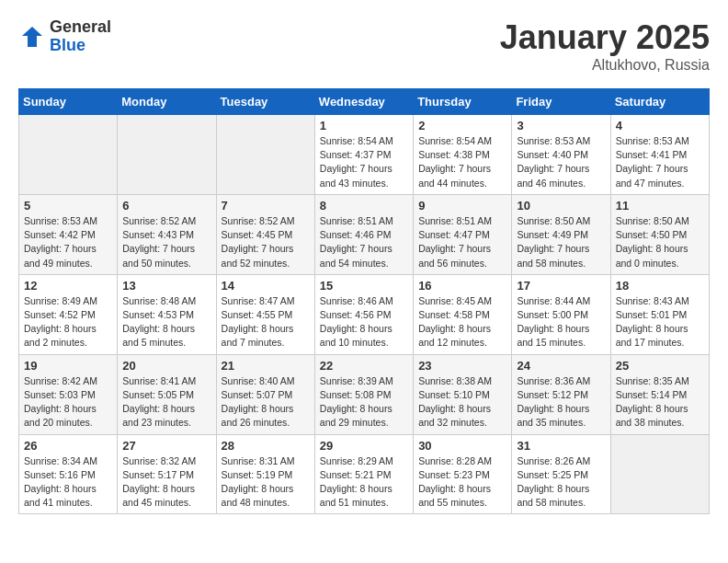 The height and width of the screenshot is (563, 728). What do you see at coordinates (68, 445) in the screenshot?
I see `day-number: 26` at bounding box center [68, 445].